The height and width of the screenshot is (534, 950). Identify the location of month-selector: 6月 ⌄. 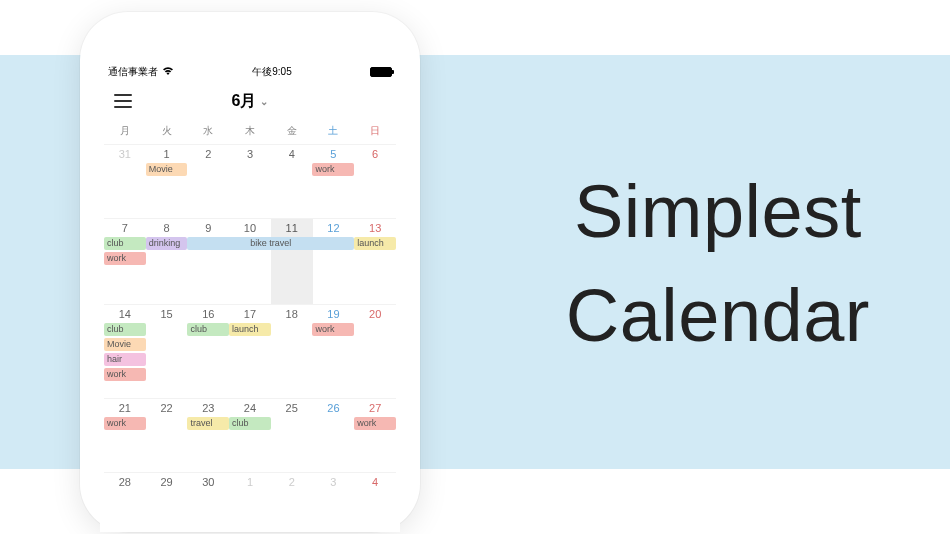
(250, 102).